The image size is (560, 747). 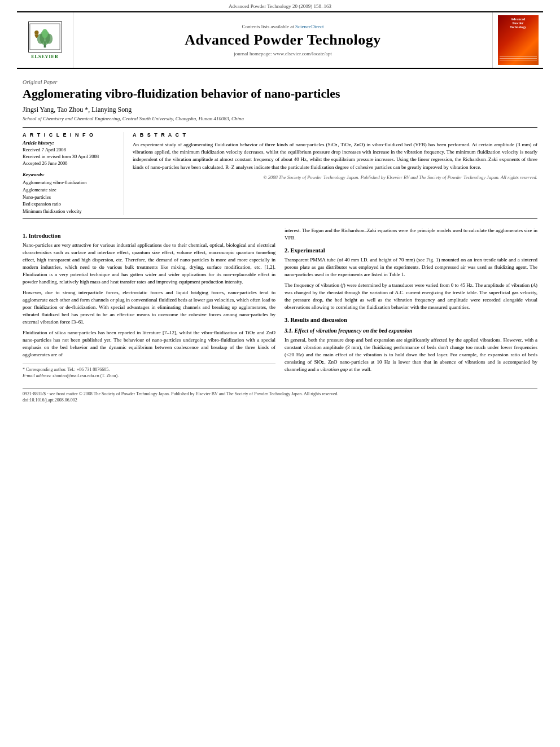 What do you see at coordinates (280, 394) in the screenshot?
I see `issn-line: 0921-8831/$ - see front matter © 2008 Th…` at bounding box center [280, 394].